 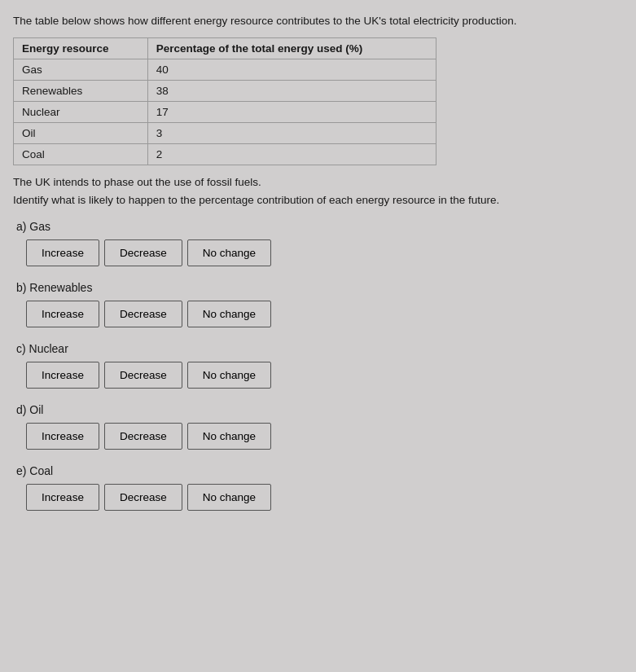 I want to click on question-block-gas: a) GasIncreaseDecreaseNo change, so click(x=318, y=243).